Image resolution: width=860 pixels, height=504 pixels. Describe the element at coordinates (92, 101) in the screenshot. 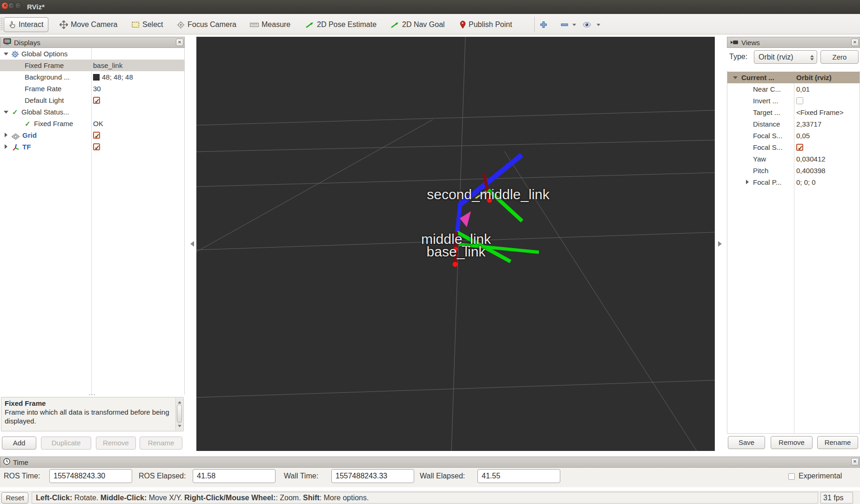

I see `displays-row-default-light: Default Light` at that location.